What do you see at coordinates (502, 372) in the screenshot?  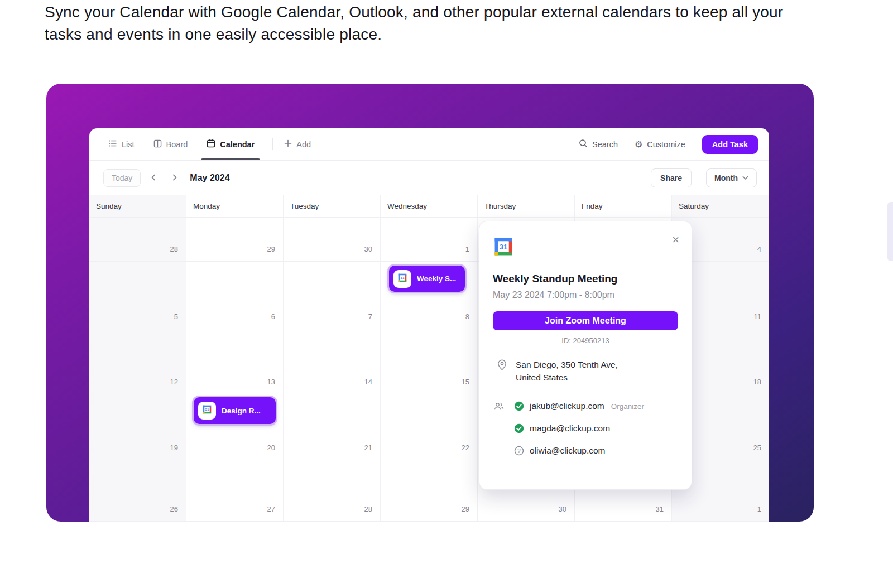 I see `location-pin-icon` at bounding box center [502, 372].